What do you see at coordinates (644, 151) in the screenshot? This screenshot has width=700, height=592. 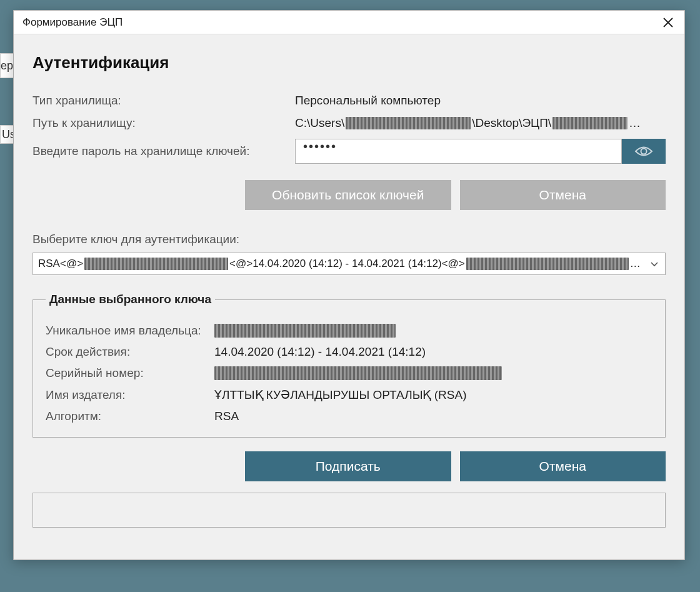 I see `toggle-password-button` at bounding box center [644, 151].